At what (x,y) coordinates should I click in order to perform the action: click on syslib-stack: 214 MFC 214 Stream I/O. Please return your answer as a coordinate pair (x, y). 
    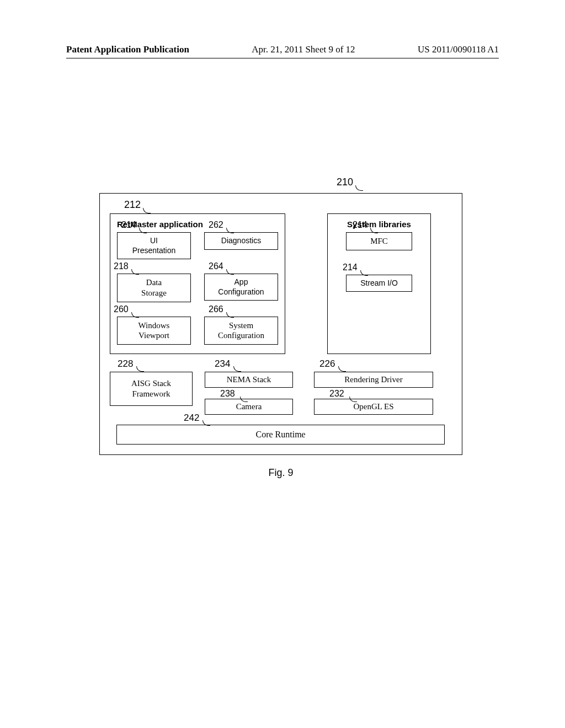
    Looking at the image, I should click on (379, 262).